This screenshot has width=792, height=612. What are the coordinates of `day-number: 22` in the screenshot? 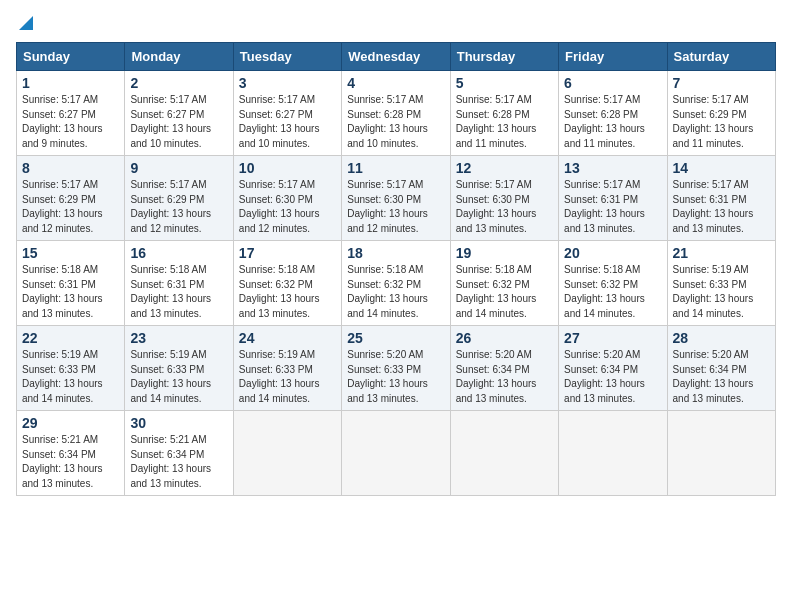 It's located at (70, 338).